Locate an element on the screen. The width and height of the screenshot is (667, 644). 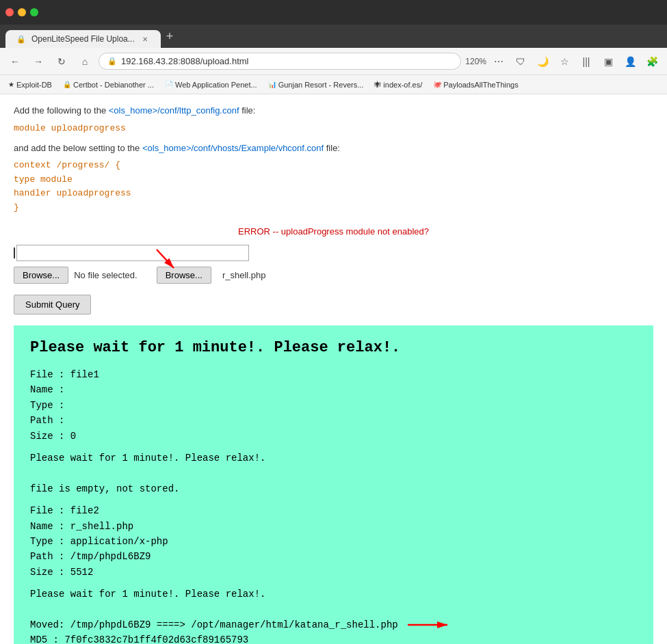
tab-bar: 🔒 OpenLiteSpeed File Uploa... ✕ + is located at coordinates (334, 36).